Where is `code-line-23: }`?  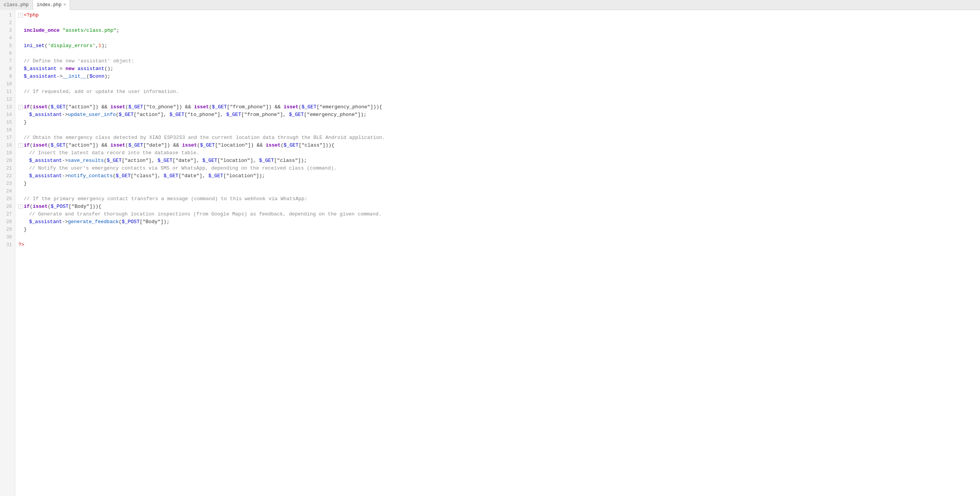
code-line-23: } is located at coordinates (498, 184).